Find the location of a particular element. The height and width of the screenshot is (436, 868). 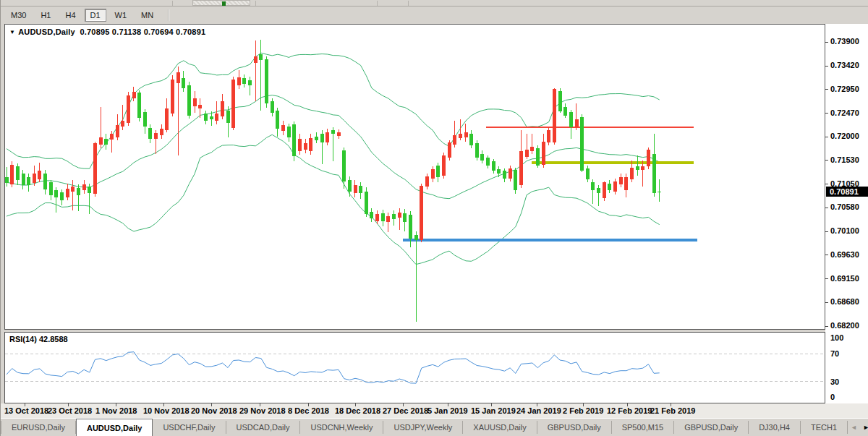

symbol-dropdown-icon: ▼ is located at coordinates (12, 32).